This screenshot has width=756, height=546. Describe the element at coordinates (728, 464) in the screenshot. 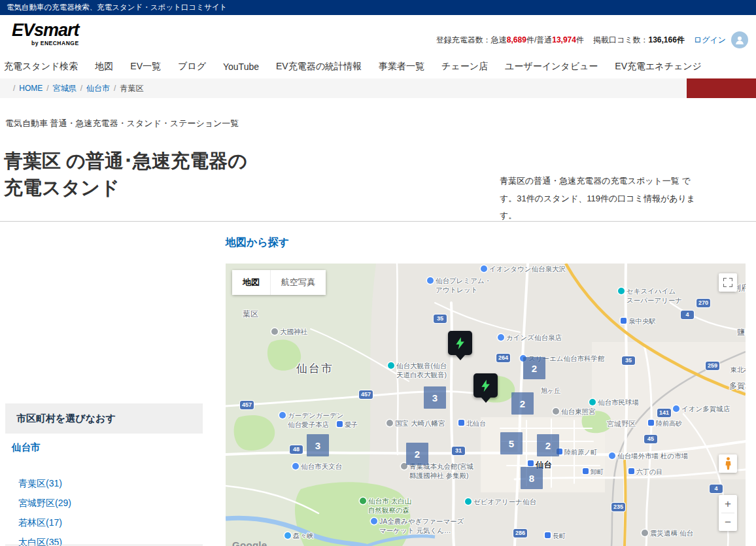

I see `street-view-pegman` at that location.